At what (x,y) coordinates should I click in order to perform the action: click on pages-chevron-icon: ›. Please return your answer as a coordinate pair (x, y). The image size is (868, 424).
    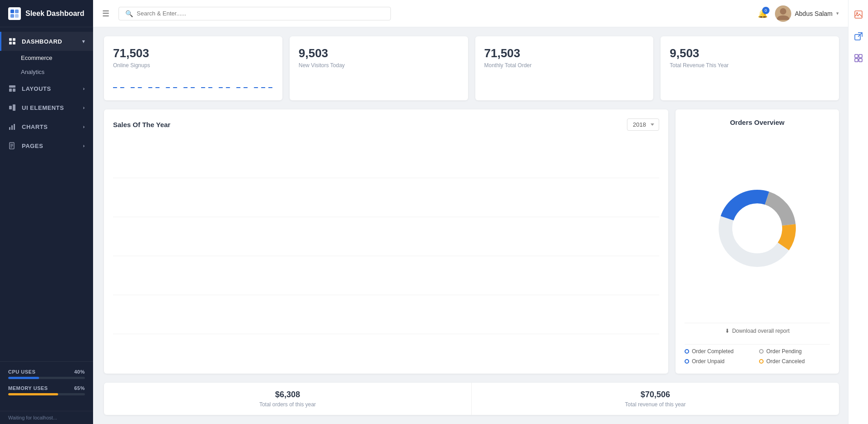
    Looking at the image, I should click on (84, 146).